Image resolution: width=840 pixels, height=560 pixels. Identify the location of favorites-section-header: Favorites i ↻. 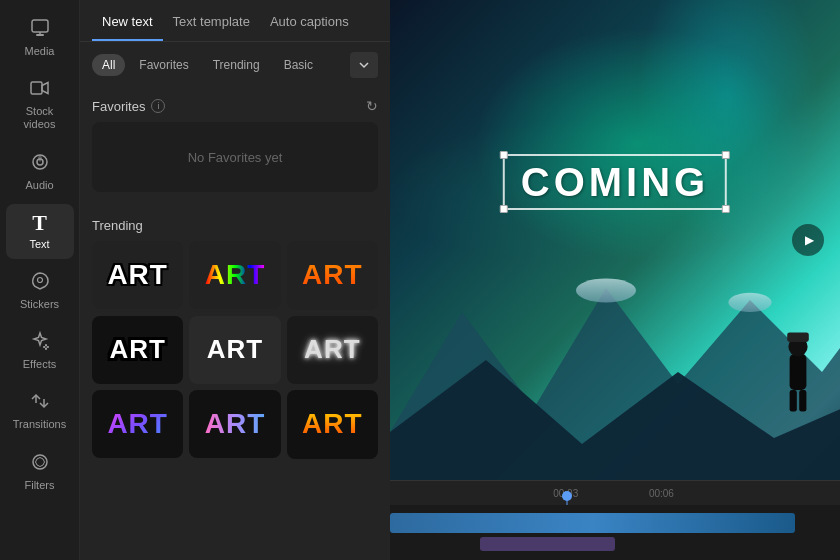
(235, 105).